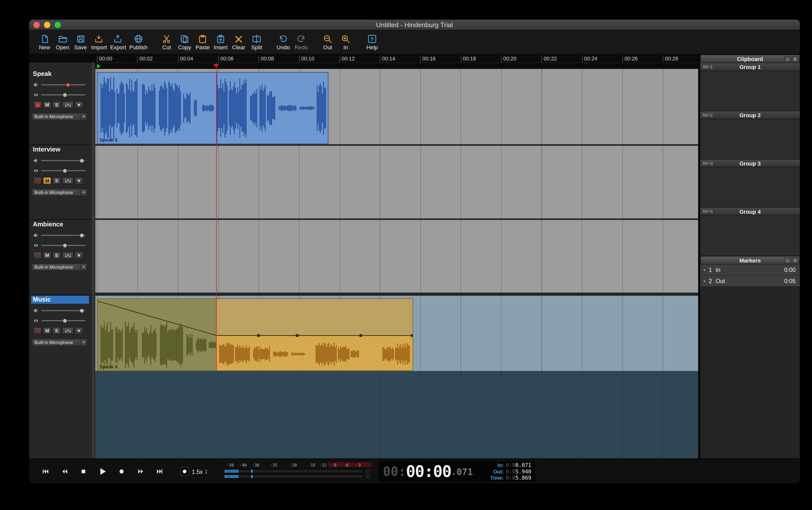 This screenshot has width=812, height=510. Describe the element at coordinates (139, 42) in the screenshot. I see `publish-button: Publish` at that location.